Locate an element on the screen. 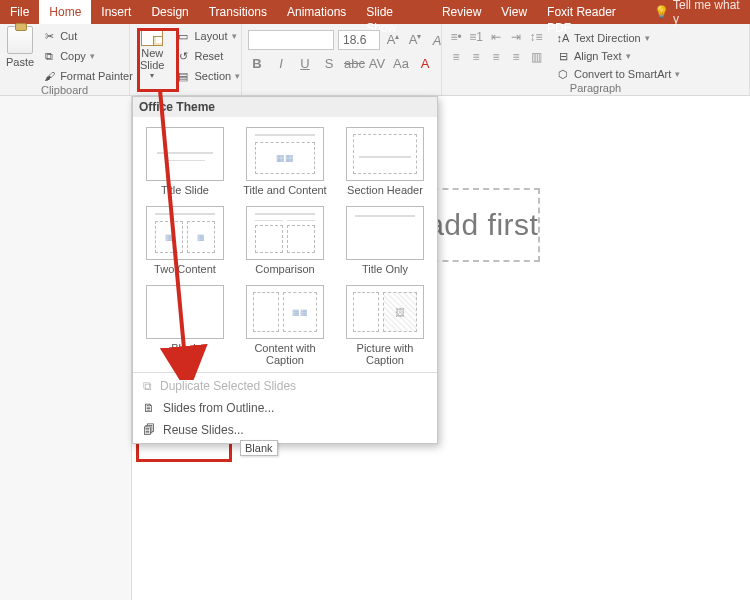 The height and width of the screenshot is (600, 750). increase-font-icon: A▴ is located at coordinates (393, 40).